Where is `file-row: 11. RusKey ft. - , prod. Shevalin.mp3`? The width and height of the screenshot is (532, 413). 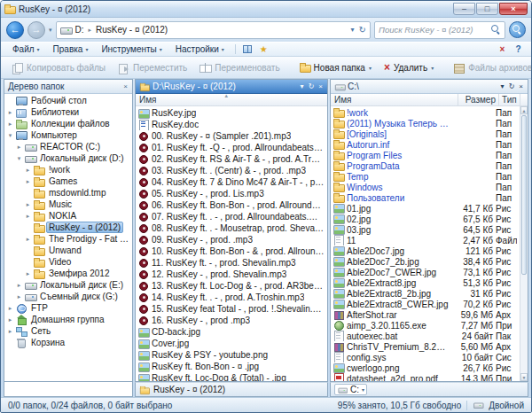 file-row: 11. RusKey ft. - , prod. Shevalin.mp3 is located at coordinates (231, 262).